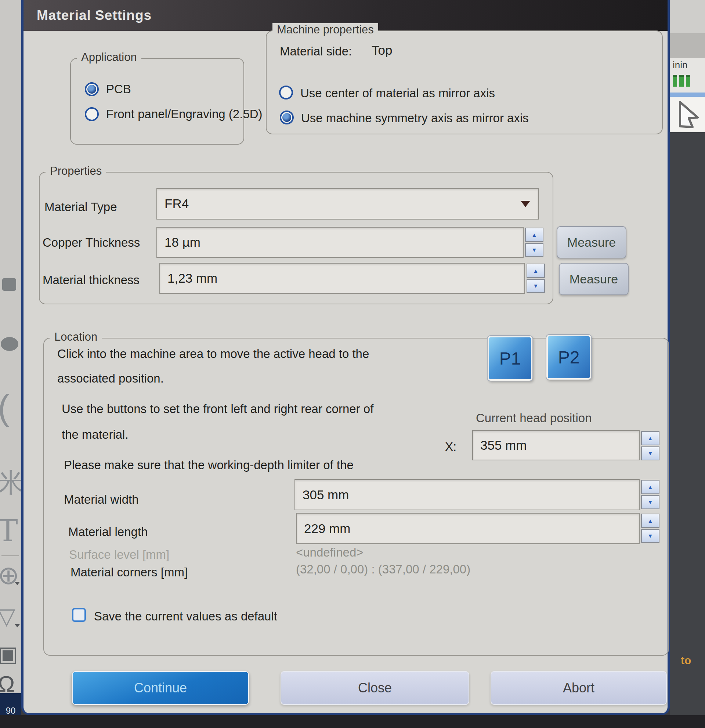 The width and height of the screenshot is (705, 728). I want to click on material-type-combo: FR4, so click(348, 204).